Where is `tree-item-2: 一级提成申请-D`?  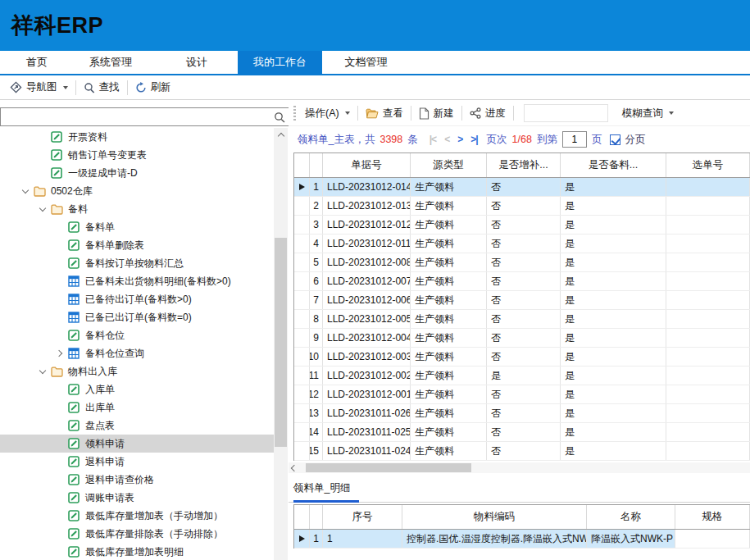 tree-item-2: 一级提成申请-D is located at coordinates (137, 173).